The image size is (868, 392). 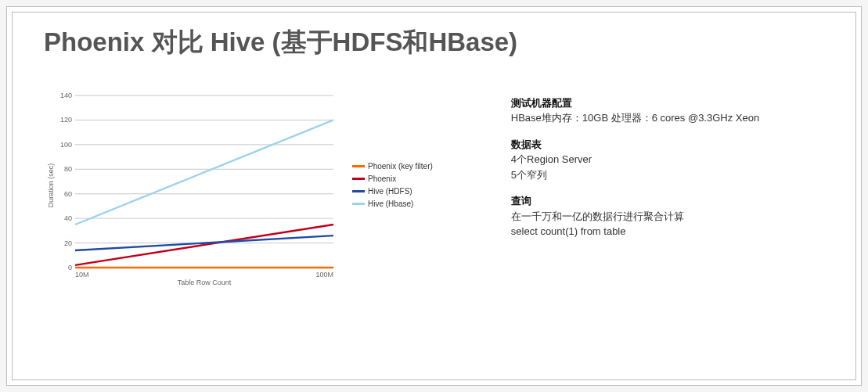 What do you see at coordinates (66, 95) in the screenshot?
I see `svg-text: 140` at bounding box center [66, 95].